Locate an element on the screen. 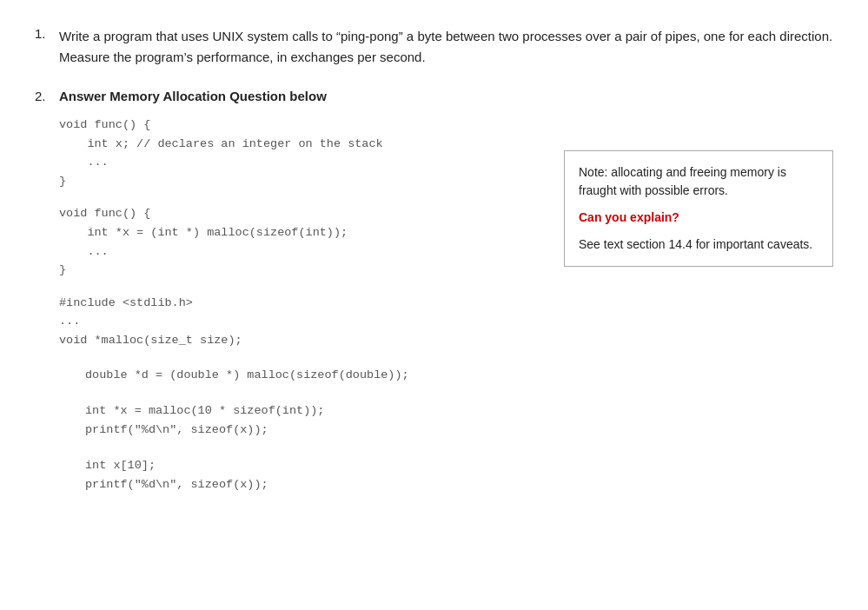 Image resolution: width=868 pixels, height=610 pixels. code-block-5: int *x = malloc(10 * sizeof(int)); print… is located at coordinates (447, 421).